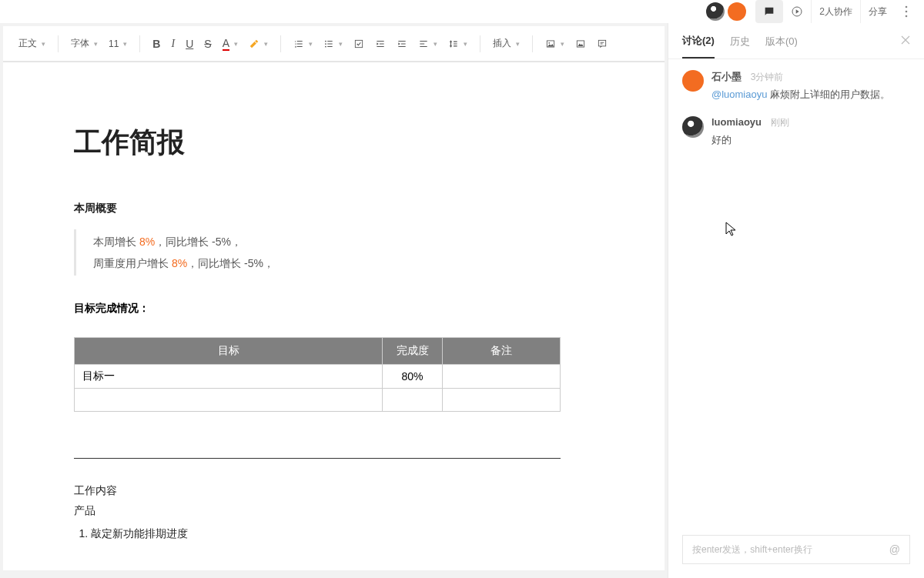 Image resolution: width=924 pixels, height=578 pixels. Describe the element at coordinates (698, 46) in the screenshot. I see `tab-discuss: 讨论(2)` at that location.